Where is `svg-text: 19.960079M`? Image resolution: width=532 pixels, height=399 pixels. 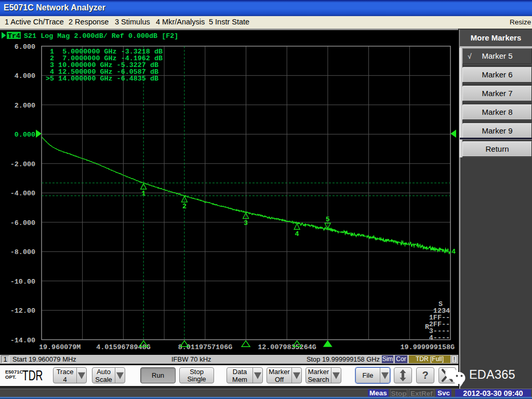 svg-text: 19.960079M is located at coordinates (60, 347).